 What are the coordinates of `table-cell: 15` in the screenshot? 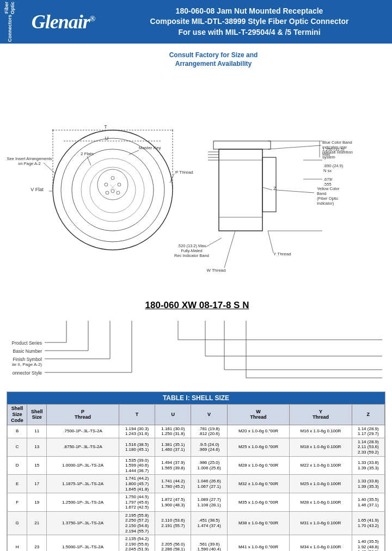 It's located at (37, 466).